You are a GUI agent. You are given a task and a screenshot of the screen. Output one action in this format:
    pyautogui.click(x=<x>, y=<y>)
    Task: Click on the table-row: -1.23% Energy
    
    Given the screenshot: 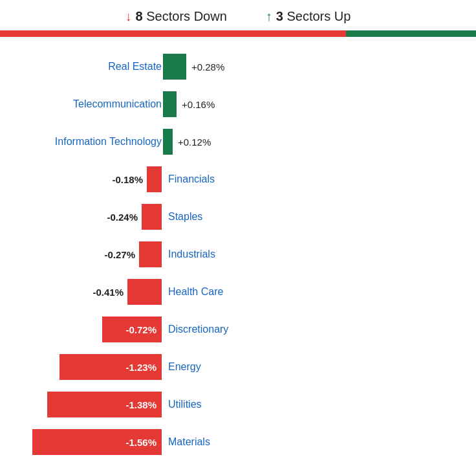 What is the action you would take?
    pyautogui.click(x=238, y=367)
    